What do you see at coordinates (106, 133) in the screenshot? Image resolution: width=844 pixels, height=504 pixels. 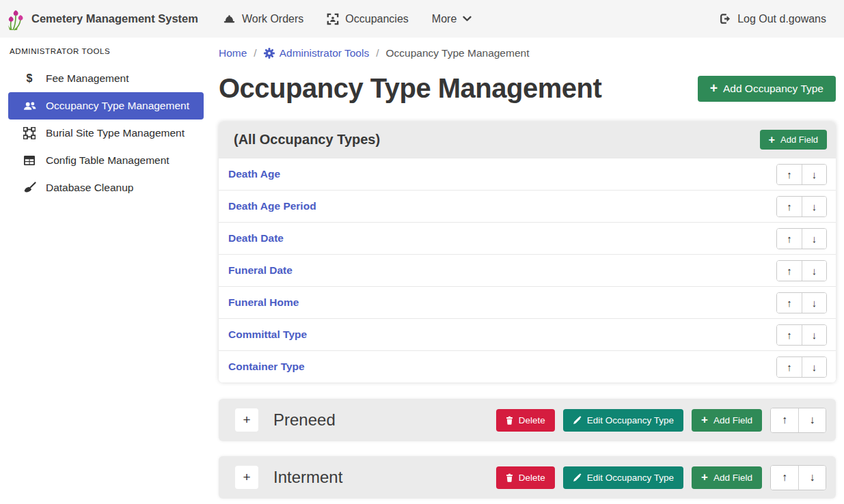 I see `sidebar-item-burial-site-type-management: Burial Site Type Management` at bounding box center [106, 133].